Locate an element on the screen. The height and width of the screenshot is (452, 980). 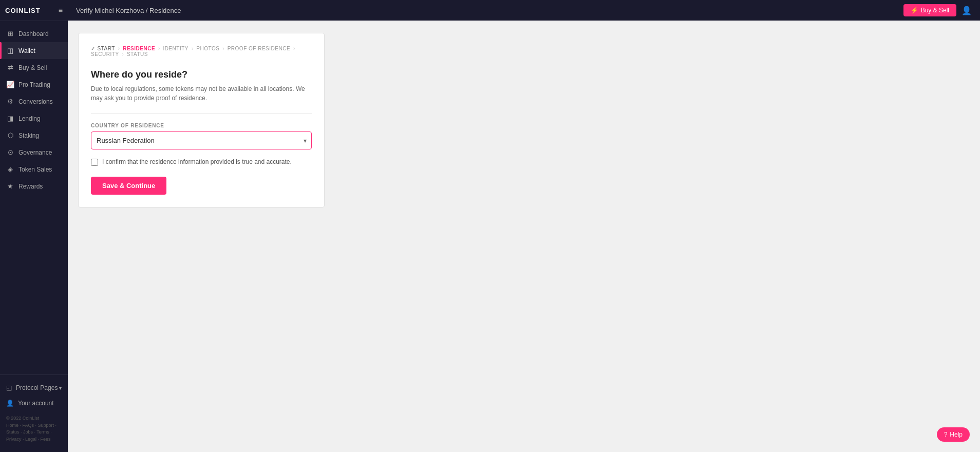
user-profile-icon: 👤 is located at coordinates (967, 10).